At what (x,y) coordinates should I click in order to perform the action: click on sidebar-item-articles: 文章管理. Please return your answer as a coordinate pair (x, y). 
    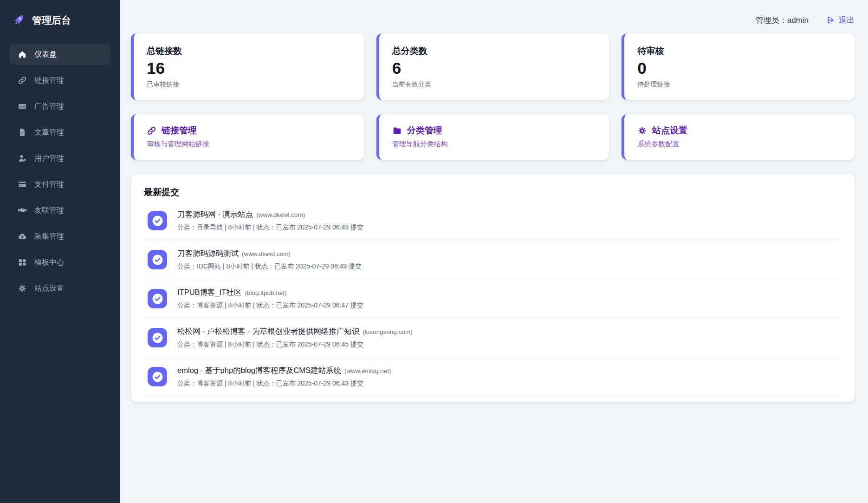
    Looking at the image, I should click on (60, 132).